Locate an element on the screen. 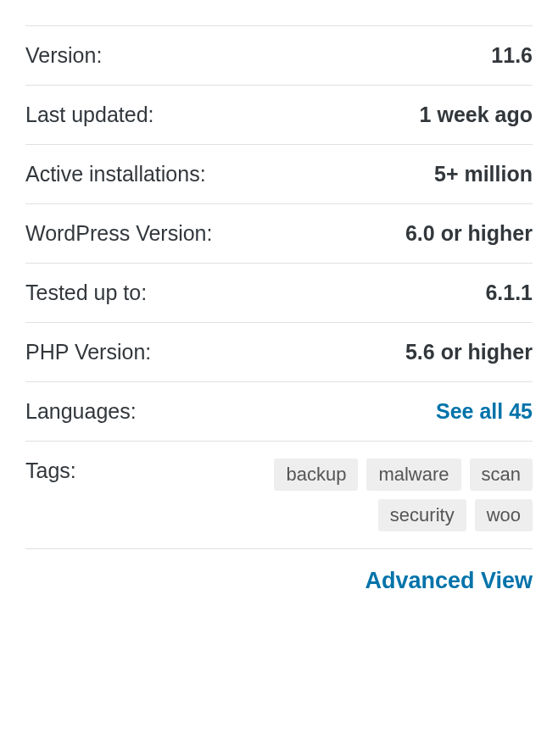 The width and height of the screenshot is (558, 756). meta-label-languages: Languages: is located at coordinates (81, 412).